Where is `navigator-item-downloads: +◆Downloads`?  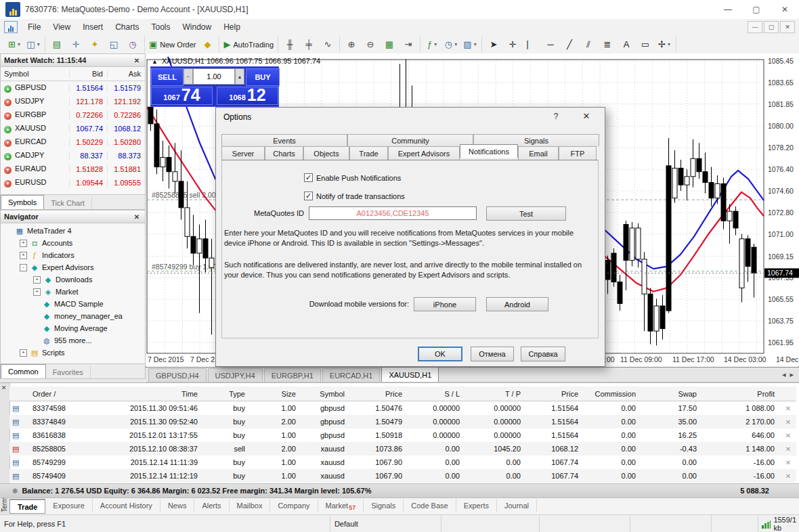 navigator-item-downloads: +◆Downloads is located at coordinates (73, 280).